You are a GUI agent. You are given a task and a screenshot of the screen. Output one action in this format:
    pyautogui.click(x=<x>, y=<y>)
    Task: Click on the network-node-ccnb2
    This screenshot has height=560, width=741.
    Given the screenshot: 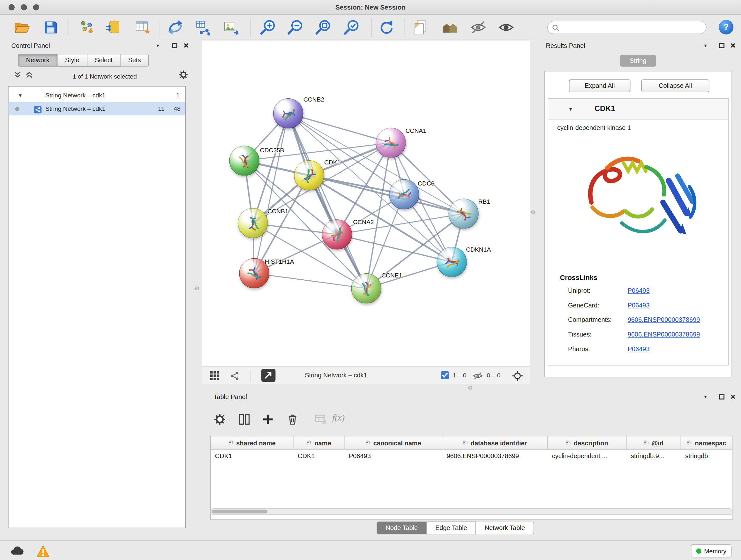 What is the action you would take?
    pyautogui.click(x=288, y=113)
    